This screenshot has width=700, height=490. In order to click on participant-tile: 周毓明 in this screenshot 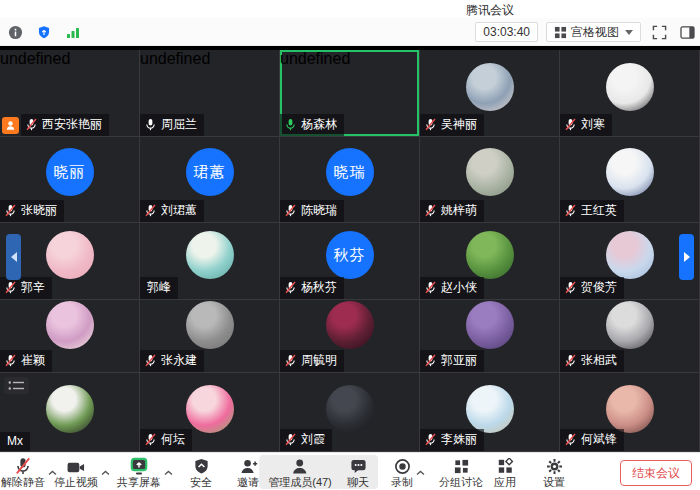, I will do `click(350, 336)`.